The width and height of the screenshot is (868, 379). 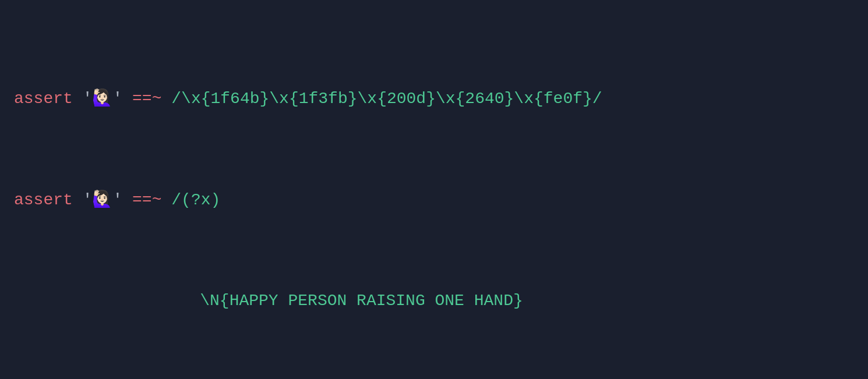 What do you see at coordinates (434, 99) in the screenshot?
I see `code-line-1: assert '🙋🏻‍♀️' ==~ /\x{1f64b}\x{1f3fb}\x…` at bounding box center [434, 99].